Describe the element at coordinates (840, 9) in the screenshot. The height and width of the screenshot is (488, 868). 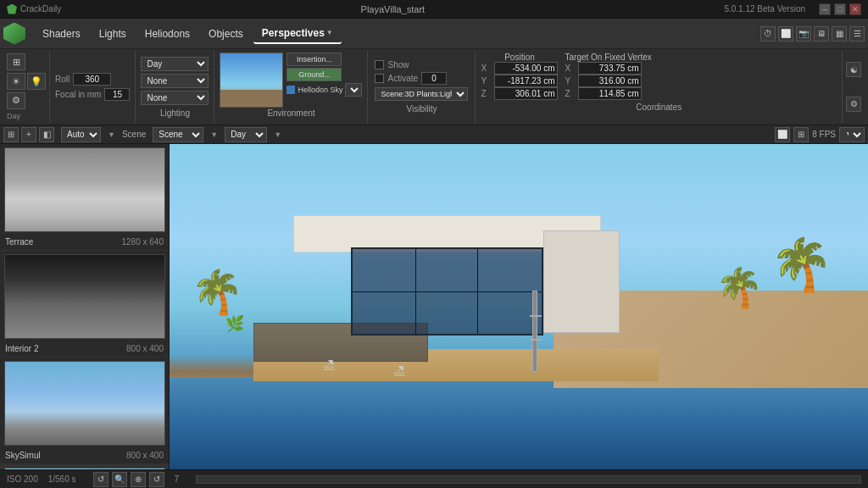
I see `window-controls: ─ □ ✕` at that location.